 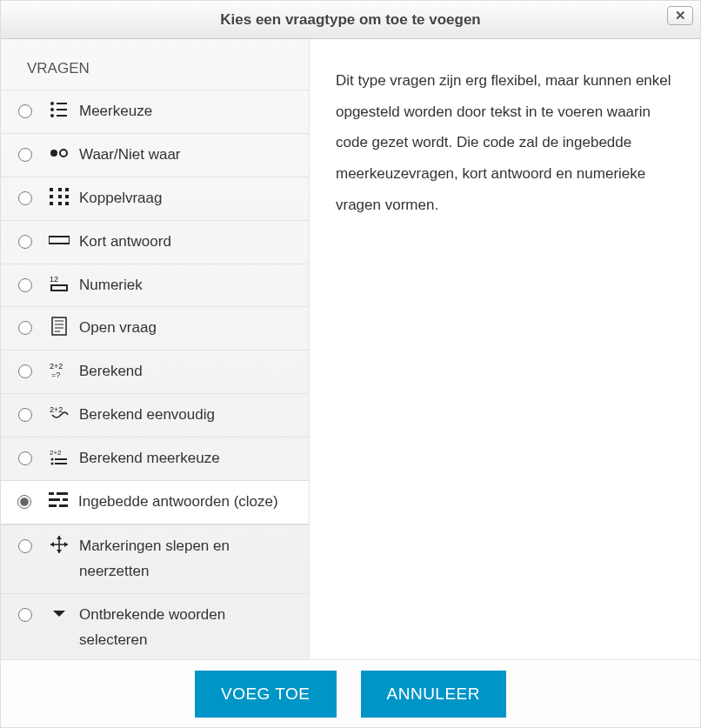 What do you see at coordinates (59, 370) in the screenshot?
I see `calculated-icon: 2+2=?` at bounding box center [59, 370].